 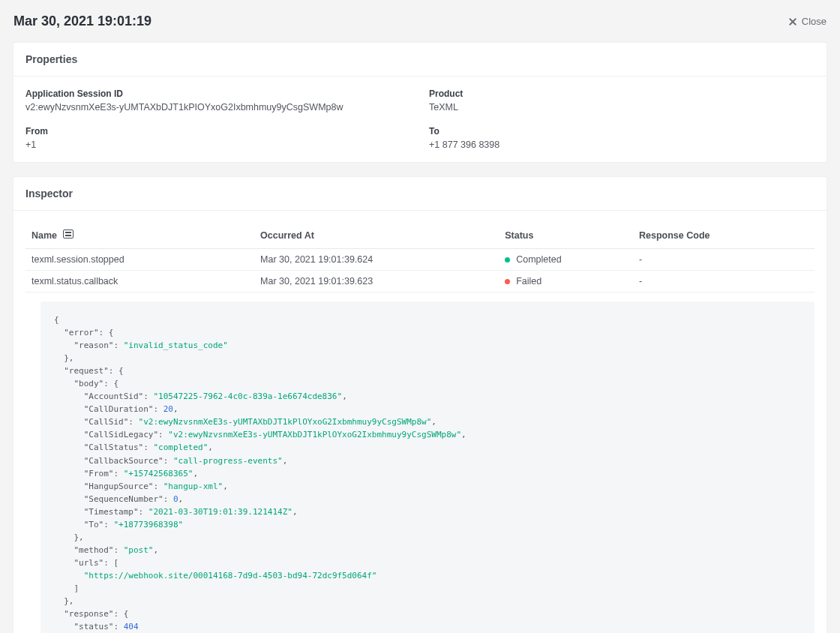 What do you see at coordinates (566, 260) in the screenshot?
I see `cell-status: Completed` at bounding box center [566, 260].